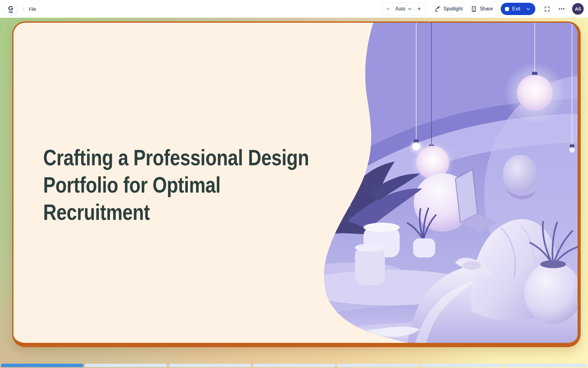 This screenshot has width=588, height=368. I want to click on slide-title-line: Portfolio for Optimal, so click(176, 185).